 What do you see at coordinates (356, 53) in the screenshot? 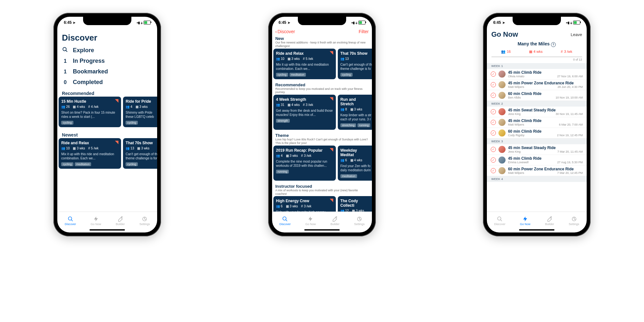
I see `card-title: That 70s Show` at bounding box center [356, 53].